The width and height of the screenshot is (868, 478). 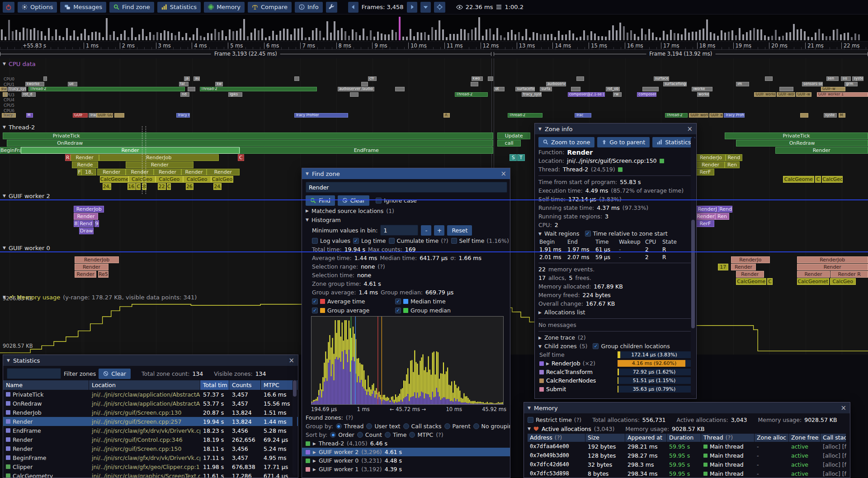 What do you see at coordinates (632, 242) in the screenshot?
I see `wait-column-wakeup: Wakeup` at bounding box center [632, 242].